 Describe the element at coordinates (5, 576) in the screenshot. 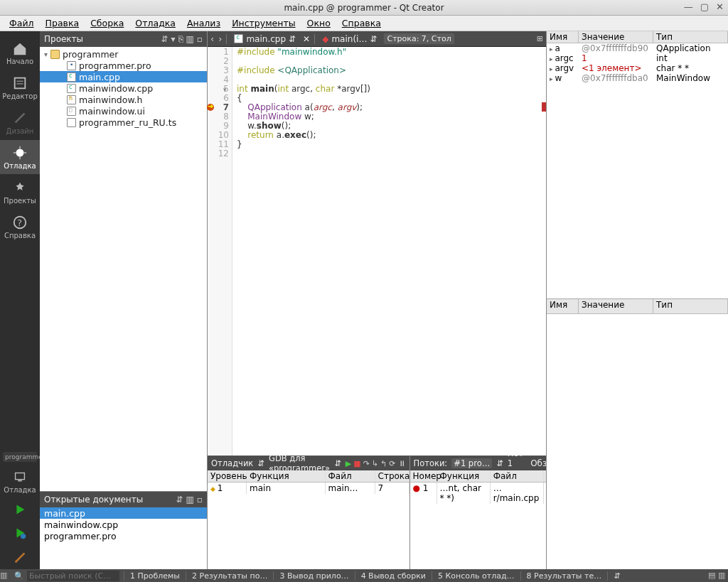

I see `sidebar-toggle-icon: ▥` at that location.